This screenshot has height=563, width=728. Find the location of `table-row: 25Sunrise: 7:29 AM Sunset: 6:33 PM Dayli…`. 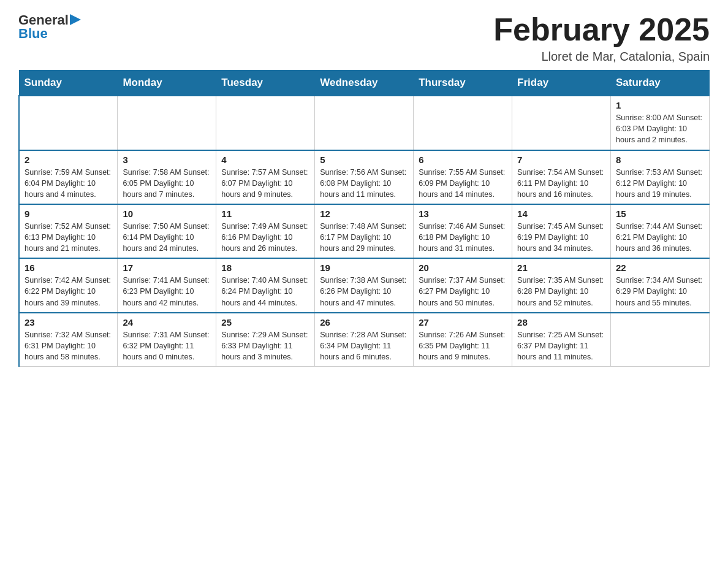

table-row: 25Sunrise: 7:29 AM Sunset: 6:33 PM Dayli… is located at coordinates (266, 340).